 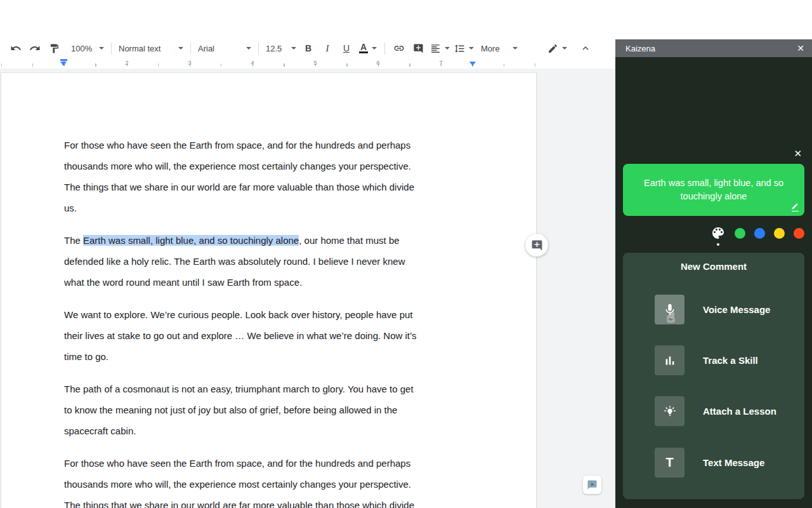 I want to click on lightbulb-icon, so click(x=670, y=411).